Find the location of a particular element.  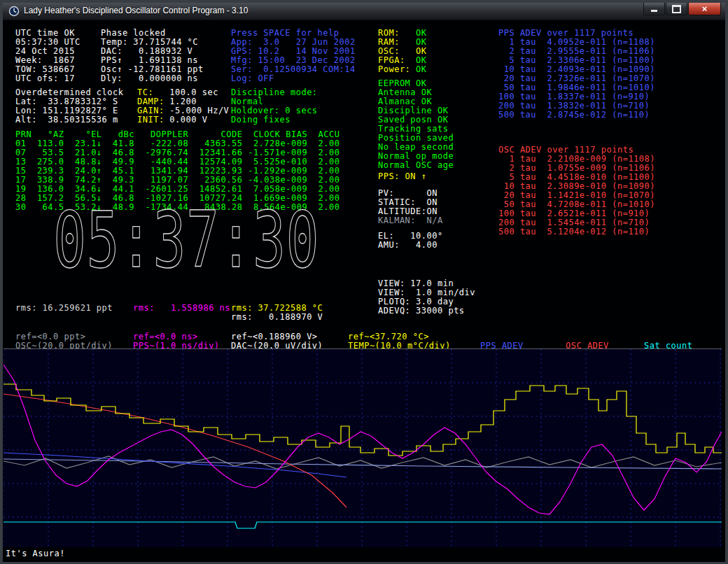

maximize-button is located at coordinates (676, 9).